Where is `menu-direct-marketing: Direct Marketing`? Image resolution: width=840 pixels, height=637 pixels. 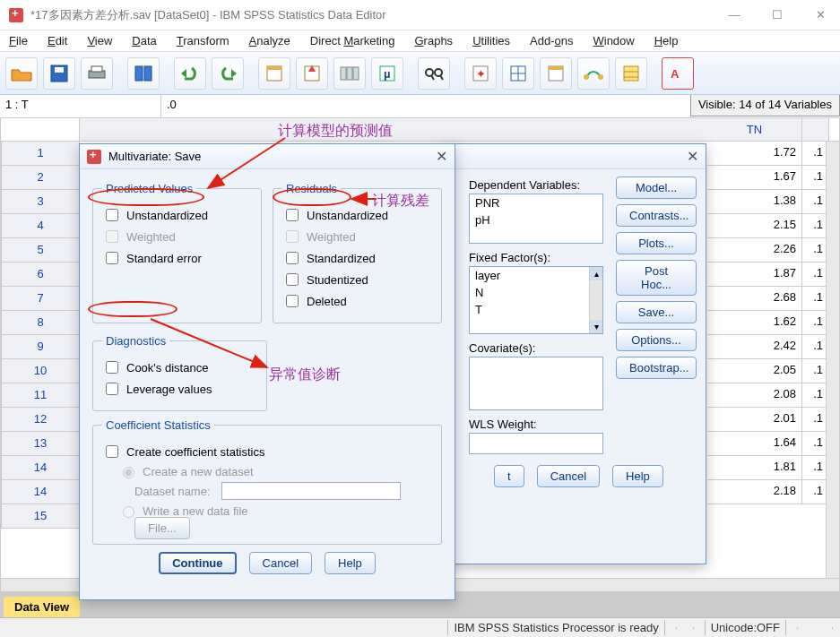
menu-direct-marketing: Direct Marketing is located at coordinates (353, 41).